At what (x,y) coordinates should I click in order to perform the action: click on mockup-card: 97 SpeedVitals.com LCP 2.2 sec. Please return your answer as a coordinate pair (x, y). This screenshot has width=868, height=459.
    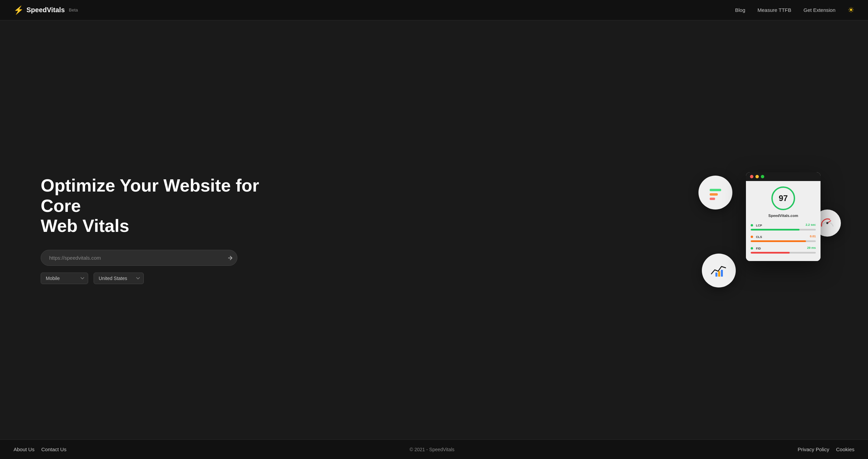
    Looking at the image, I should click on (783, 217).